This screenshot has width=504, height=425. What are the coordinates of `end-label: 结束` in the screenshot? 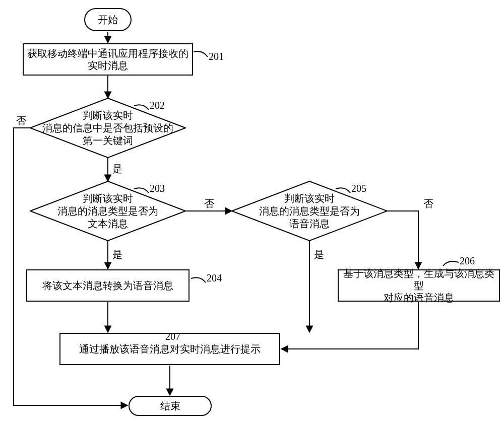 It's located at (170, 406).